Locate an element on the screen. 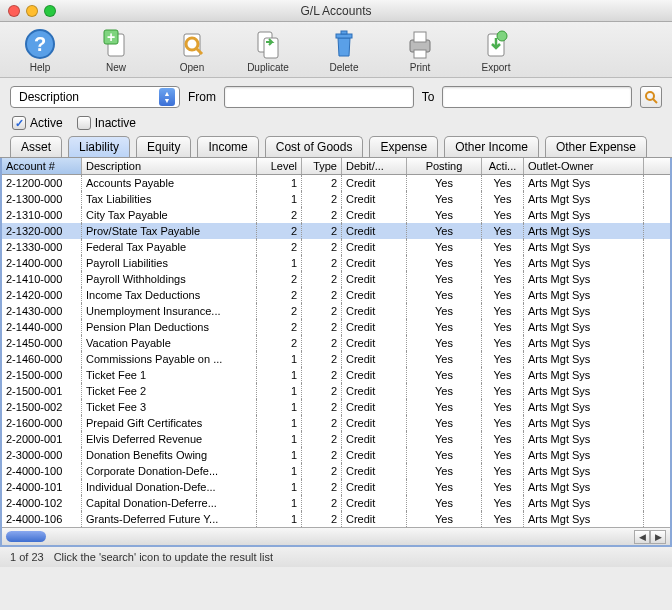 The height and width of the screenshot is (610, 672). table-row: 2-1420-000Income Tax Deductions22CreditY… is located at coordinates (336, 295).